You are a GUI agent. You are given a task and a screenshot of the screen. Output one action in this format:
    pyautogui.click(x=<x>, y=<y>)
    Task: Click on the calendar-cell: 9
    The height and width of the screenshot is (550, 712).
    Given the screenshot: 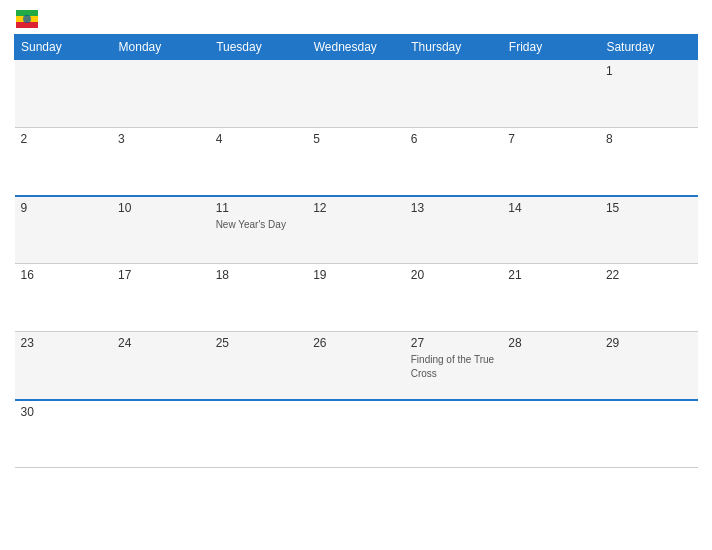 What is the action you would take?
    pyautogui.click(x=64, y=230)
    